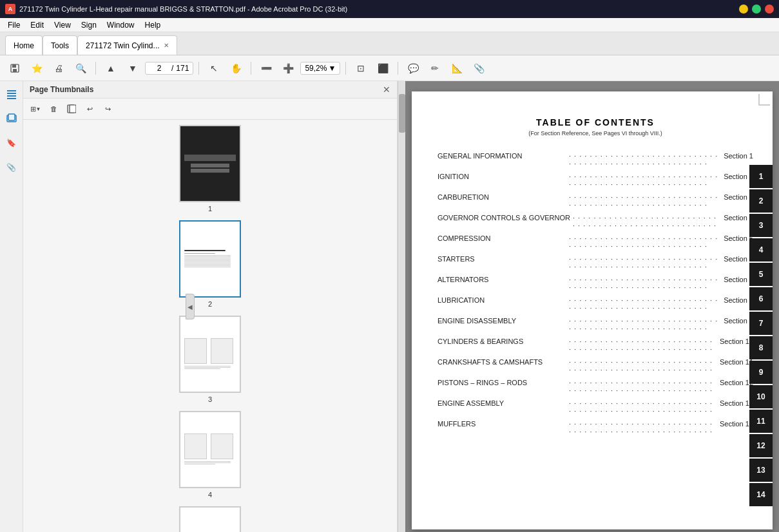  What do you see at coordinates (595, 386) in the screenshot?
I see `toc-row-12: PISTONS – RINGS – RODS · · · · · · · · ·…` at bounding box center [595, 386].